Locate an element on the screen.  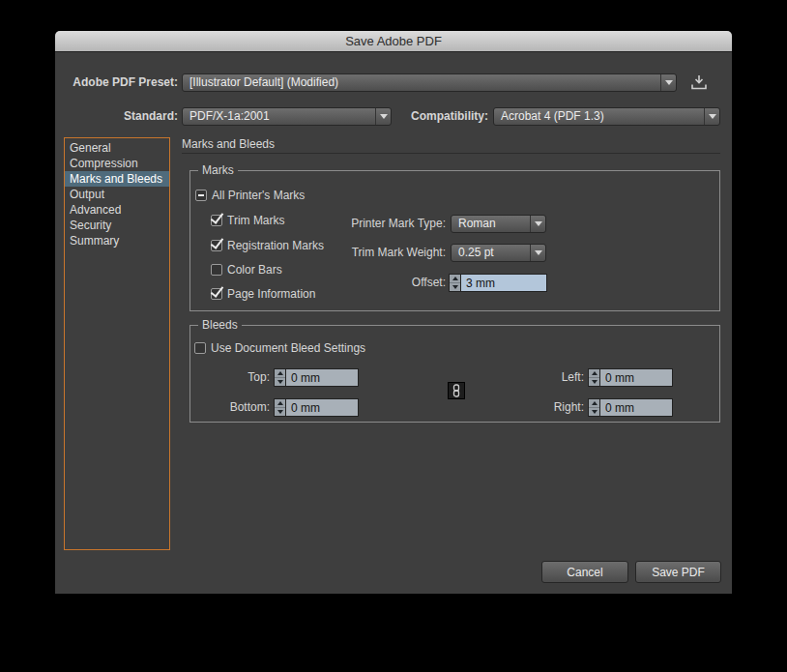
color-bars-label: Color Bars is located at coordinates (255, 271).